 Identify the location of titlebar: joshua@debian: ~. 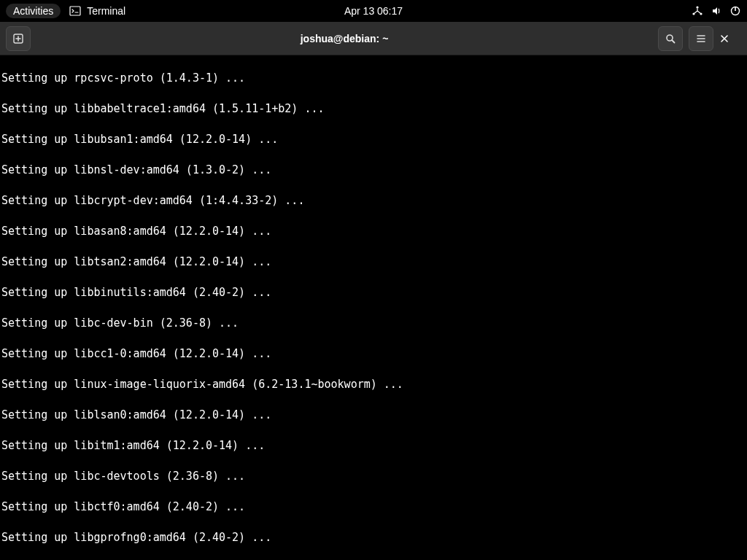
(374, 39).